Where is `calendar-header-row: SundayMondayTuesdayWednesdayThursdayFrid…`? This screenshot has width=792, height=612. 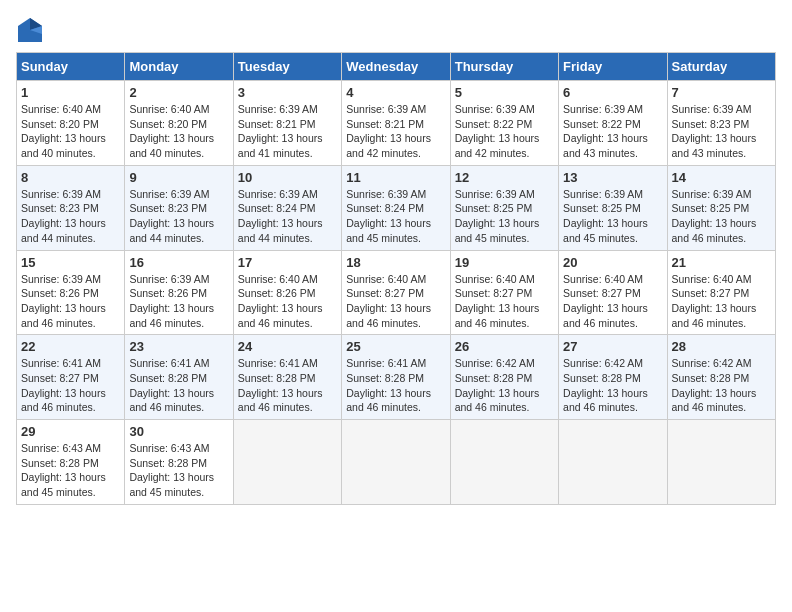 calendar-header-row: SundayMondayTuesdayWednesdayThursdayFrid… is located at coordinates (396, 67).